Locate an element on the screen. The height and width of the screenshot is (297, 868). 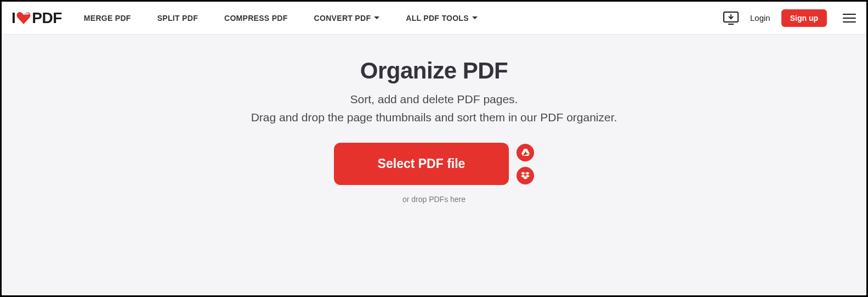
logo-text-prefix: I is located at coordinates (13, 18).